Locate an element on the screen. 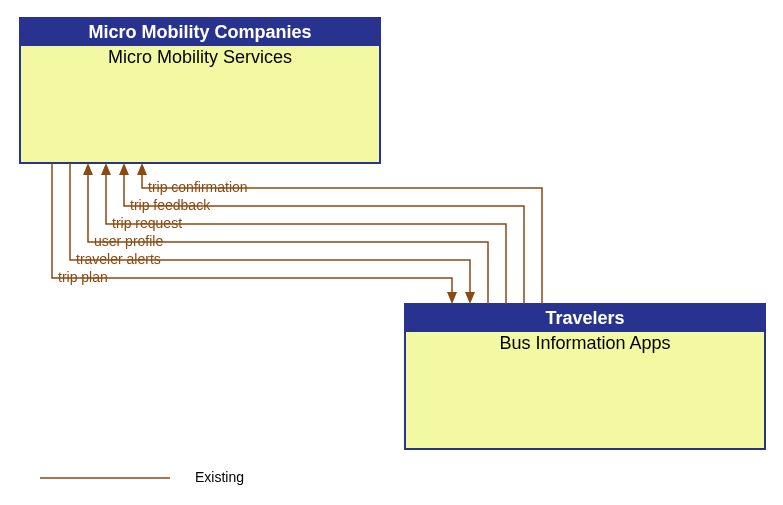  node-b-header: Travelers is located at coordinates (584, 318).